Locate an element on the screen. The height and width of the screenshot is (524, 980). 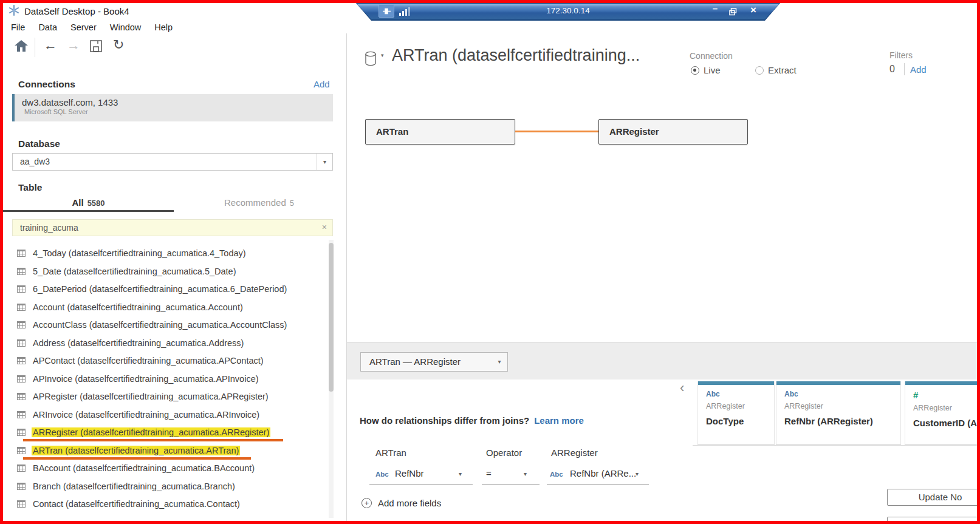
menu-item-file: File is located at coordinates (18, 27).